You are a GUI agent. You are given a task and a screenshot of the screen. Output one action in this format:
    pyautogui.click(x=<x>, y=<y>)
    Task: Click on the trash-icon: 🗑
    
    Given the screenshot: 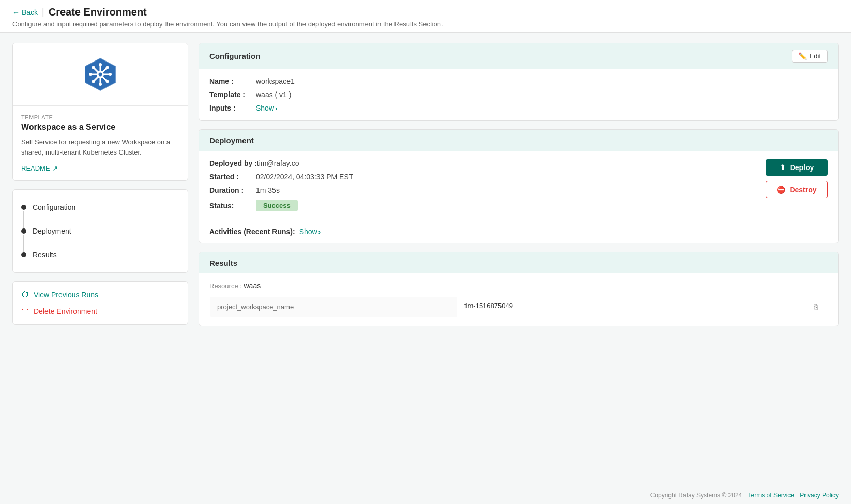 What is the action you would take?
    pyautogui.click(x=25, y=311)
    